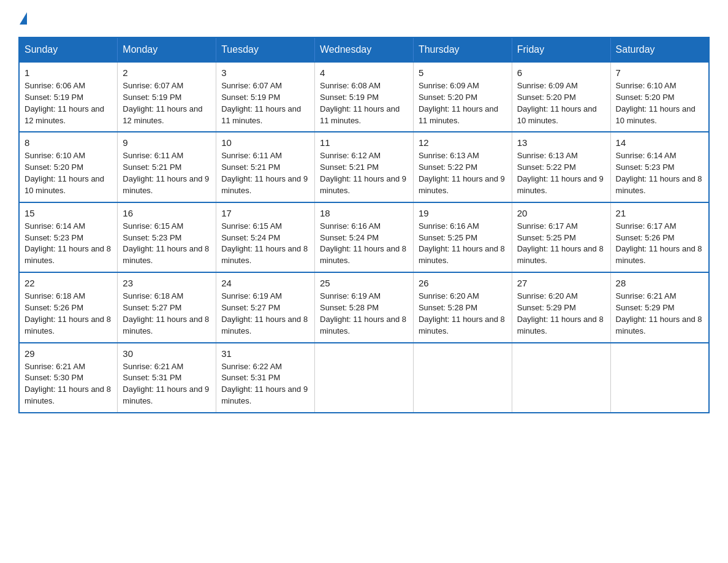 The height and width of the screenshot is (563, 728). What do you see at coordinates (364, 378) in the screenshot?
I see `calendar-week-row: 29 Sunrise: 6:21 AMSunset: 5:30 PMDaylig…` at bounding box center [364, 378].